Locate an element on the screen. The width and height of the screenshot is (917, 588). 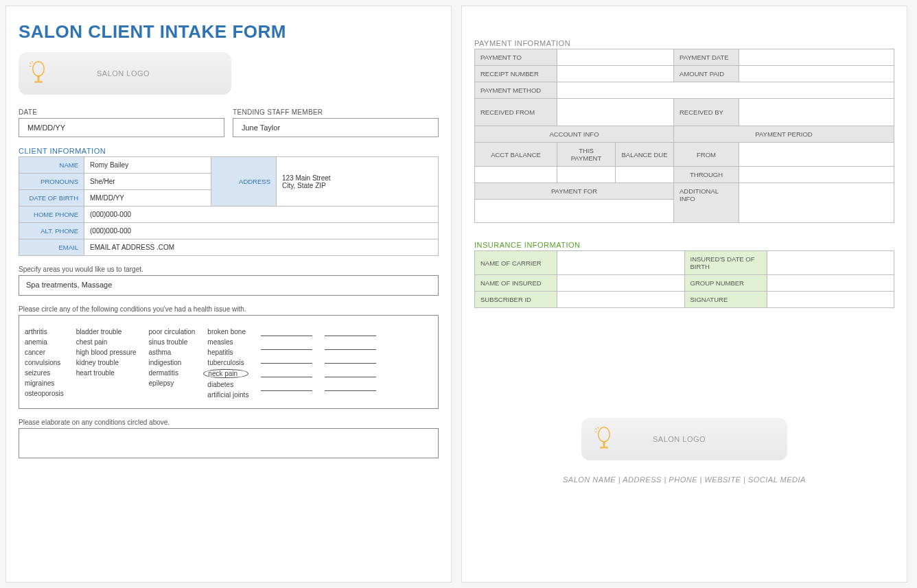
amount-value is located at coordinates (817, 74).